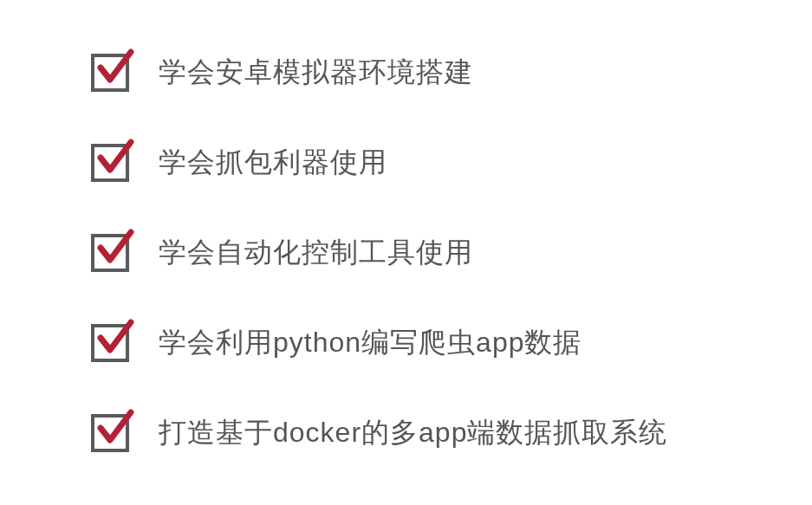 The width and height of the screenshot is (812, 505). Describe the element at coordinates (412, 432) in the screenshot. I see `list-item-label: 打造基于docker的多app端数据抓取系统` at that location.